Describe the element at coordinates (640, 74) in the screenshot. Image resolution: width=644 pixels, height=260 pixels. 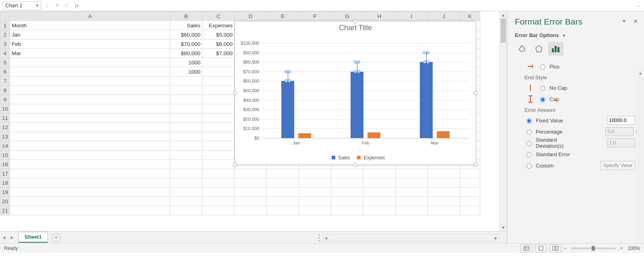
I see `scroll-up-icon: ▲` at that location.